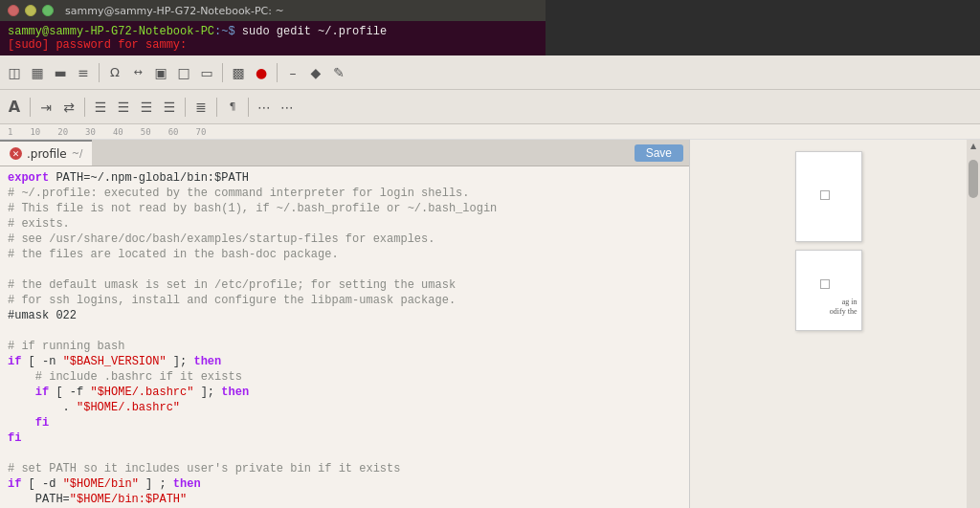 The width and height of the screenshot is (980, 508). Describe the element at coordinates (345, 178) in the screenshot. I see `code-line-1: export PATH=~/.npm-global/bin:$PATH` at that location.